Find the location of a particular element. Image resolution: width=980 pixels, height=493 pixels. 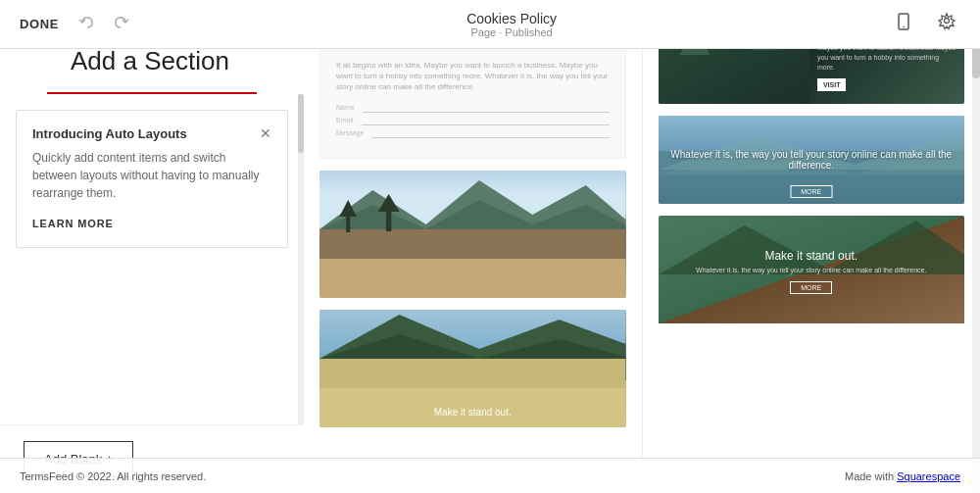

outdoor-overlay-text: Make it stand out. is located at coordinates (472, 412).